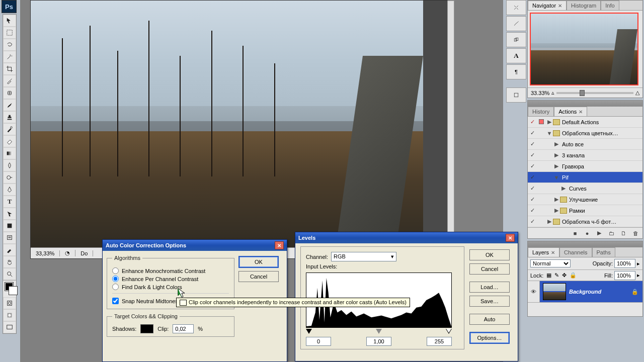 This screenshot has width=644, height=362. I want to click on shadows-swatch, so click(147, 329).